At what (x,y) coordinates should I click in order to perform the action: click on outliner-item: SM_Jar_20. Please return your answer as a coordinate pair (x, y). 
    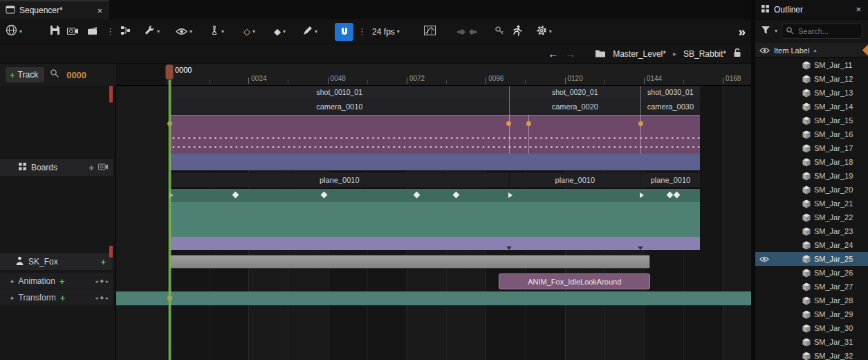
    Looking at the image, I should click on (812, 190).